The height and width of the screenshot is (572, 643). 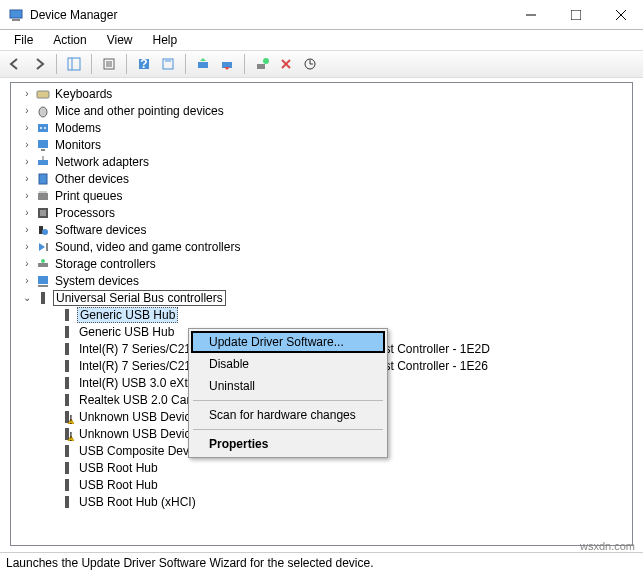 I want to click on tree-item-label: Network adapters, so click(x=102, y=162).